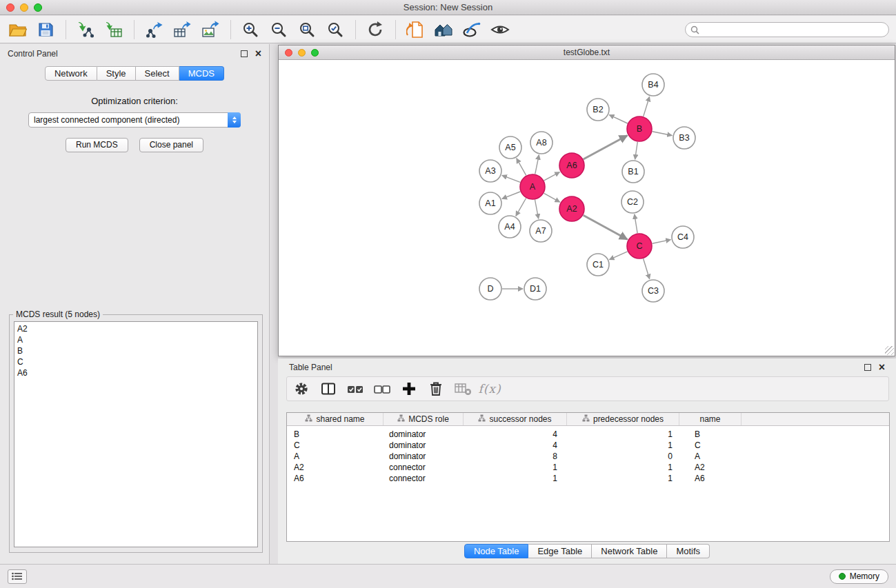 This screenshot has height=588, width=896. I want to click on graph-node-C: C, so click(639, 246).